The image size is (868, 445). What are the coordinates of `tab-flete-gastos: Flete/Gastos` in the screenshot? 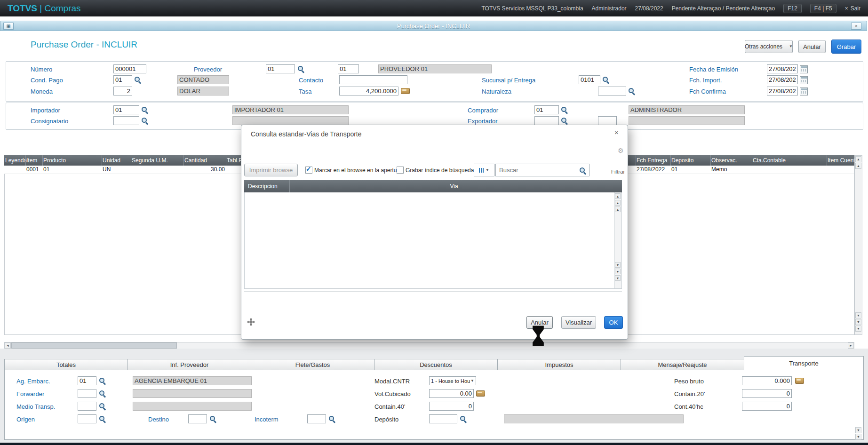 It's located at (312, 365).